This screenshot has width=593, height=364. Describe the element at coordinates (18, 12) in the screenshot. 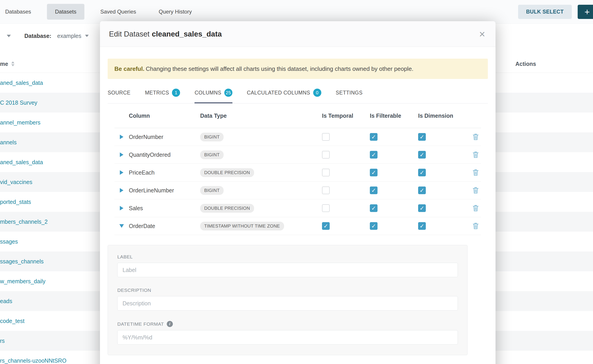

I see `nav-item-databases: Databases` at that location.